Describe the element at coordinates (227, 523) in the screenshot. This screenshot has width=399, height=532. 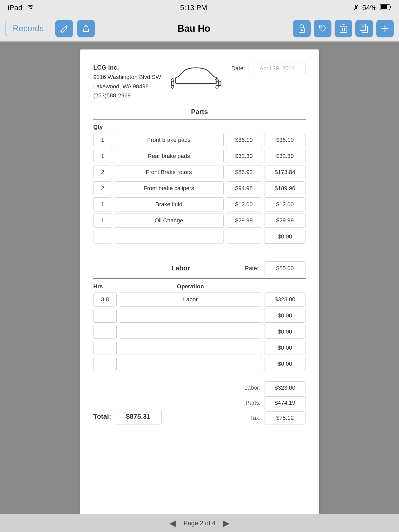
I see `next-page-button: ▶` at that location.